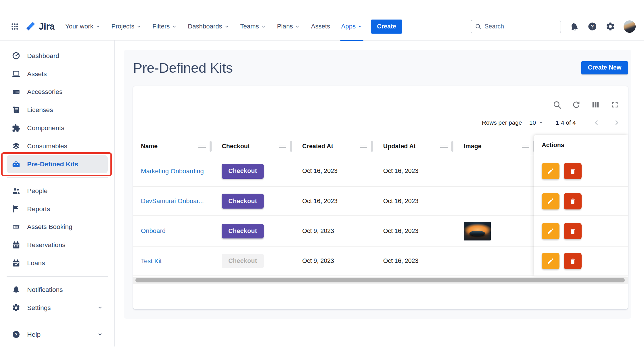 The height and width of the screenshot is (362, 644). What do you see at coordinates (250, 147) in the screenshot?
I see `column-header-checkout: Checkout` at bounding box center [250, 147].